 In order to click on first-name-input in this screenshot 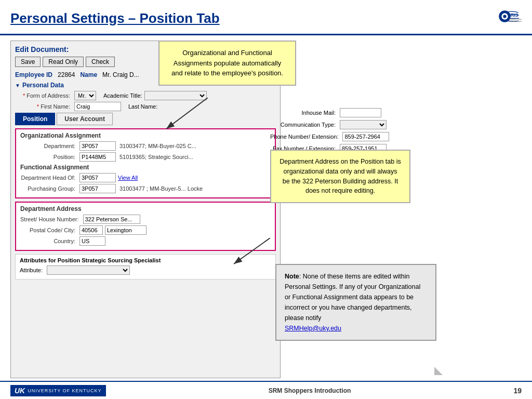, I will do `click(98, 107)`.